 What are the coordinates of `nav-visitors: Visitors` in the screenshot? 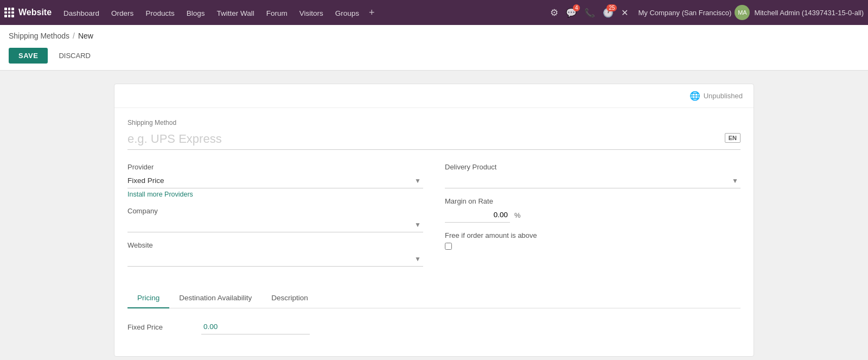 It's located at (311, 12).